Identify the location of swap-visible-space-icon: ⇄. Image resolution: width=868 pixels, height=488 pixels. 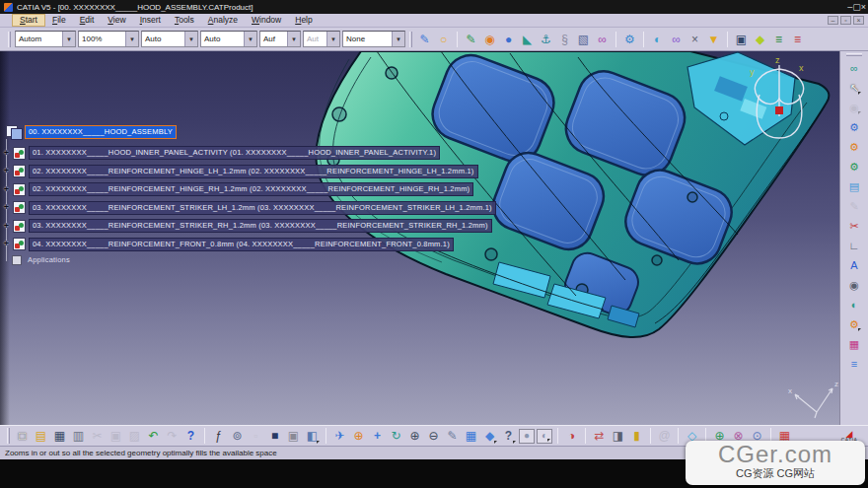
(600, 436).